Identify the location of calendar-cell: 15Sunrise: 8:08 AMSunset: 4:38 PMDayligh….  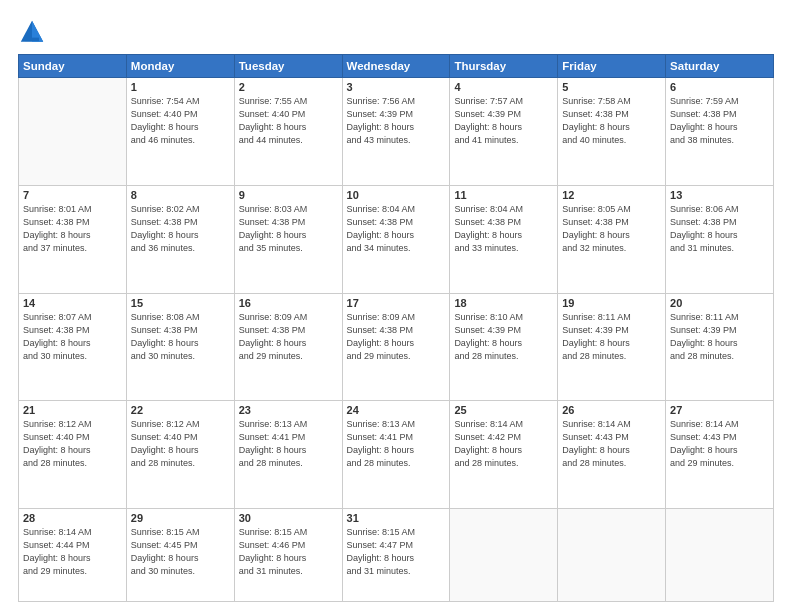
(180, 347).